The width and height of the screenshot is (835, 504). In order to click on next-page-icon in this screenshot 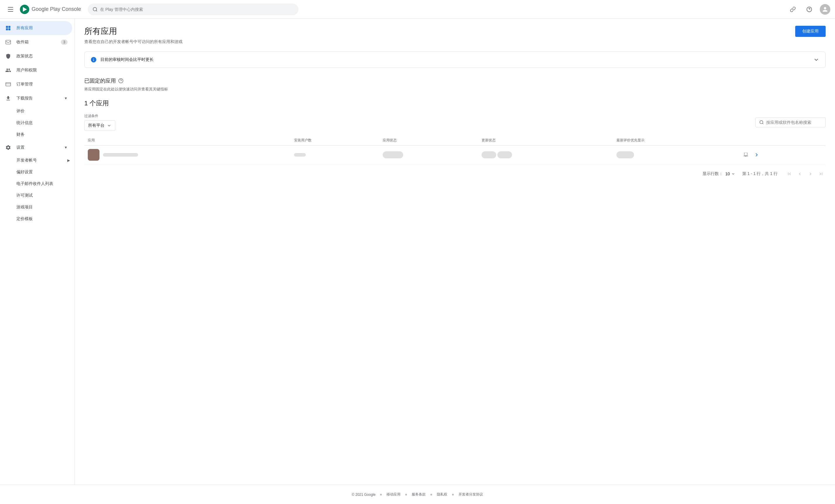, I will do `click(811, 174)`.